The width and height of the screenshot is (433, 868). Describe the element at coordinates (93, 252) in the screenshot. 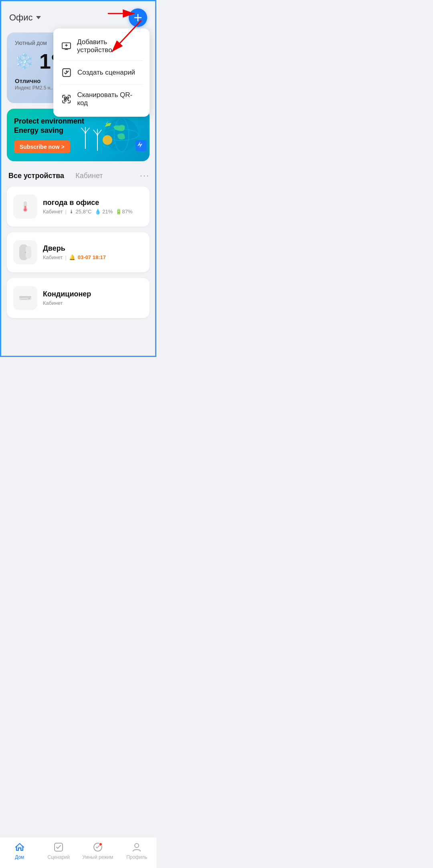

I see `door-device-info: Дверь Кабинет | 🔔 03-07 18:17` at that location.